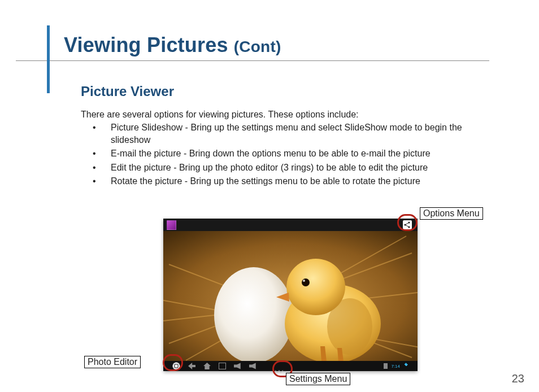 Image resolution: width=539 pixels, height=392 pixels. What do you see at coordinates (172, 225) in the screenshot?
I see `gallery-app-icon` at bounding box center [172, 225].